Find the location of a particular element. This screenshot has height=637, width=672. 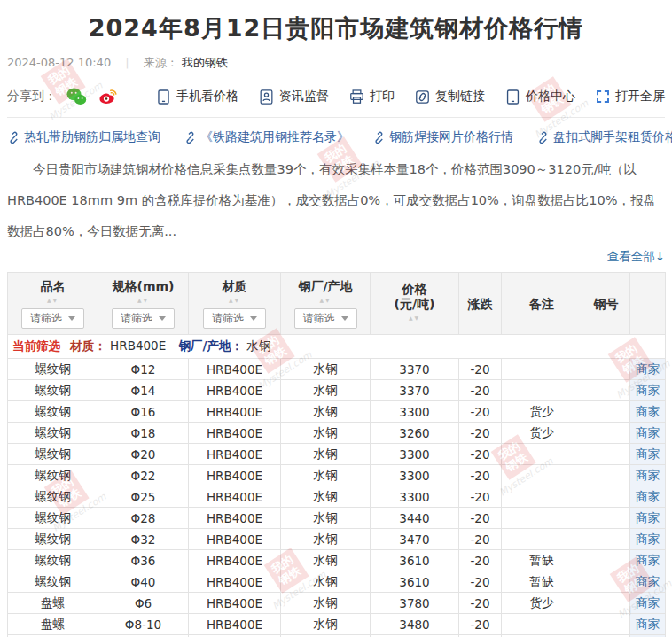

col-header-3: 钢厂/产地▲▼请筛选 is located at coordinates (326, 304).